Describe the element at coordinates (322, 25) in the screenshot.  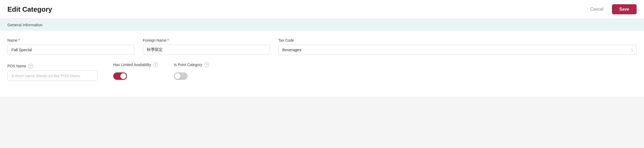
I see `section-general-info: General Information` at that location.